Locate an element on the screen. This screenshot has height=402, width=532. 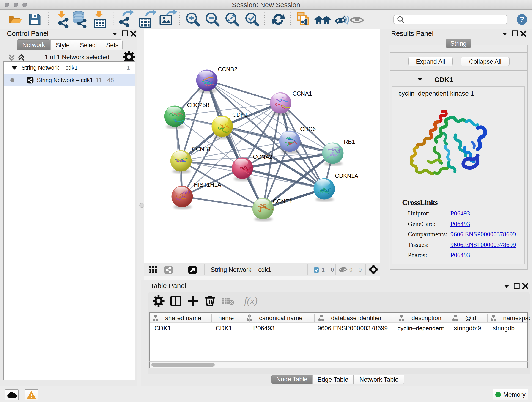
svg-text: HIST1H1A is located at coordinates (208, 185).